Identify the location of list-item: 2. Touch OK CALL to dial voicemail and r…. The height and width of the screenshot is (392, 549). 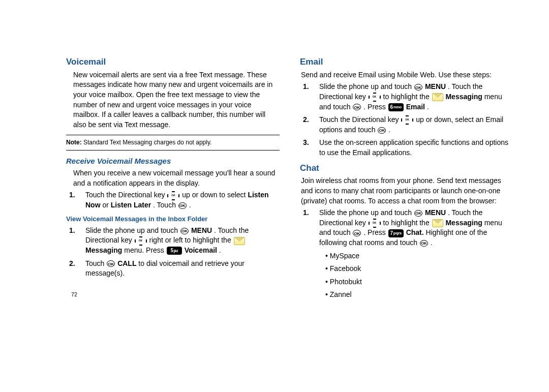
(180, 268).